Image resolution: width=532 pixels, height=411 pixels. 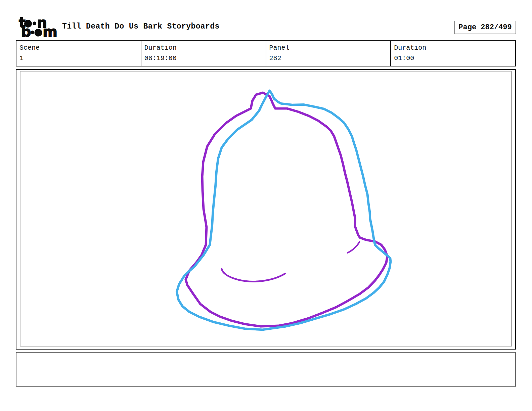 What do you see at coordinates (266, 369) in the screenshot?
I see `caption-box` at bounding box center [266, 369].